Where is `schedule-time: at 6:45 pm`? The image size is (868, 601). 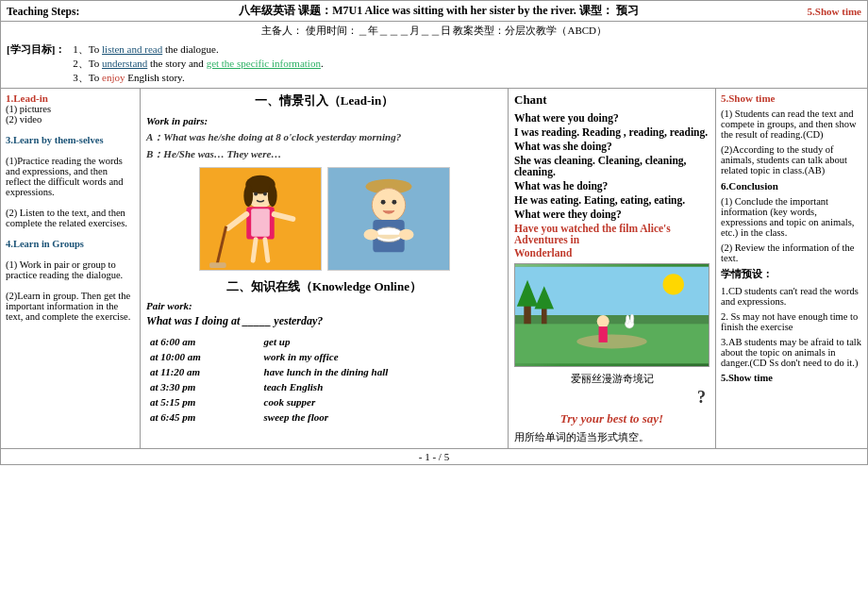
schedule-time: at 6:45 pm is located at coordinates (204, 417).